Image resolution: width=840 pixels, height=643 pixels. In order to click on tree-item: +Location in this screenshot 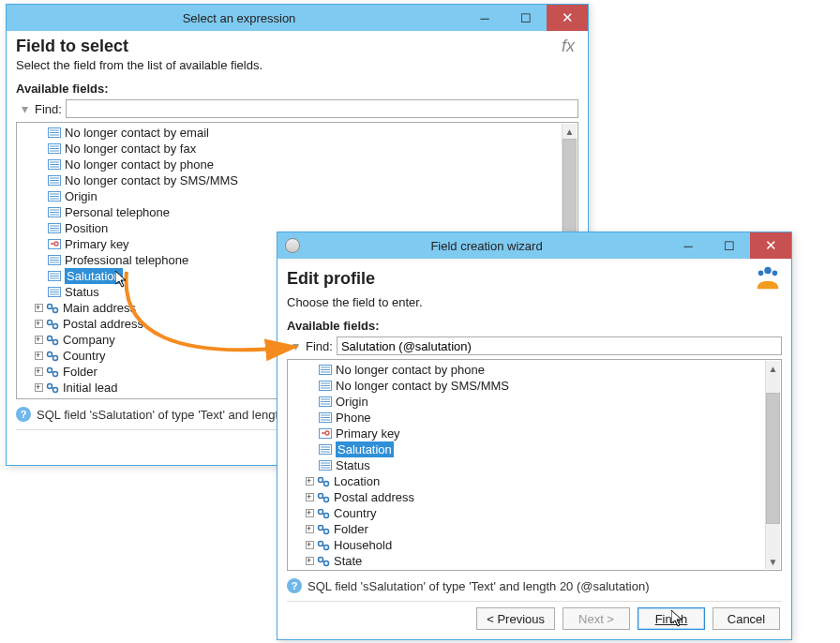, I will do `click(535, 482)`.